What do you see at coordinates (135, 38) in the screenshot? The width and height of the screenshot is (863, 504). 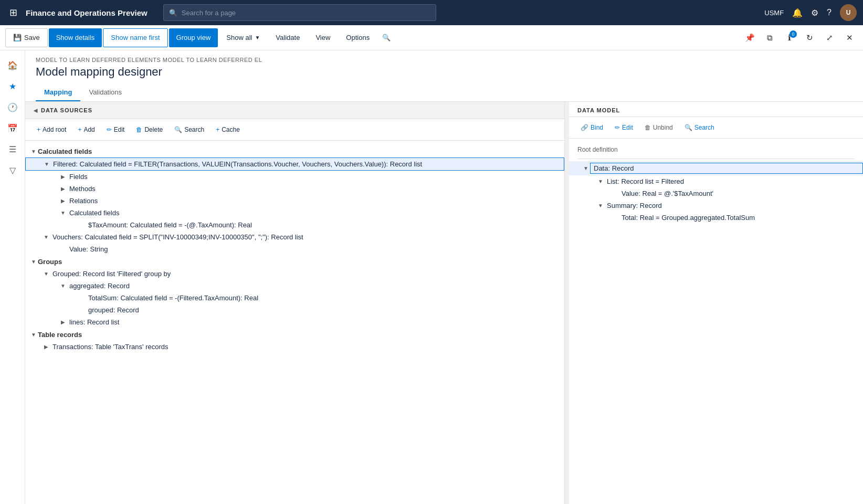 I see `show-name-first-label: Show name first` at bounding box center [135, 38].